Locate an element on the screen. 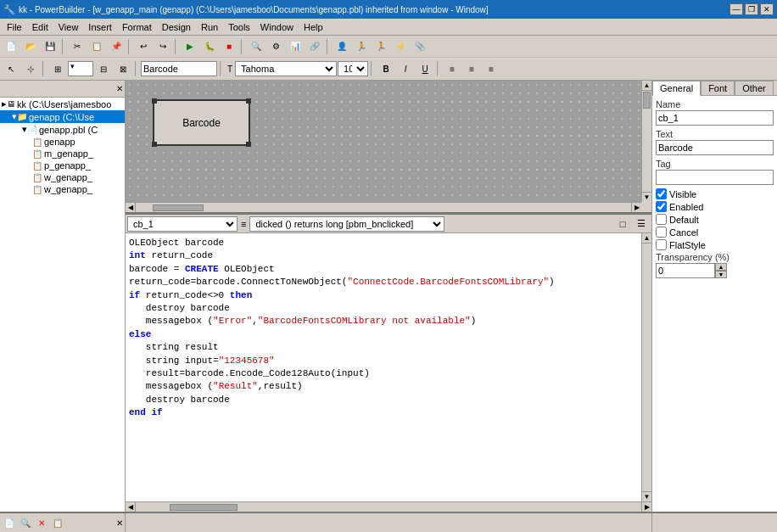 The height and width of the screenshot is (532, 777). font-name-select: Tahoma is located at coordinates (286, 69).